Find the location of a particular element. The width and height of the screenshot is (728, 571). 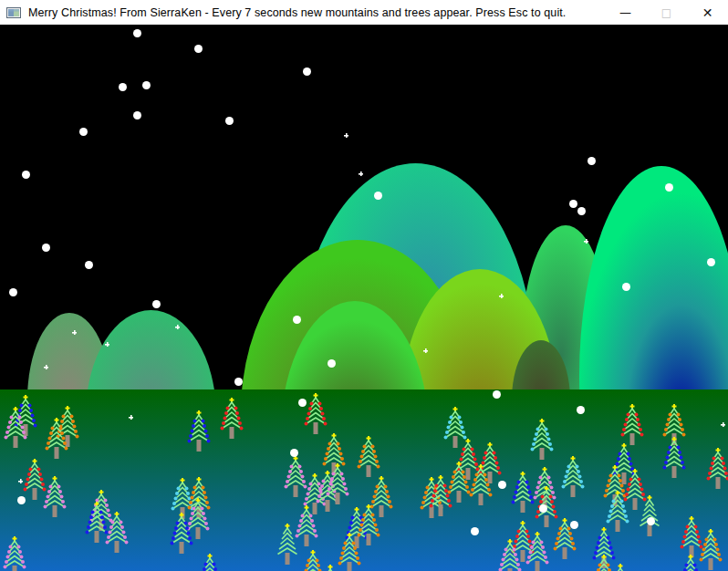

maximize-button: □ is located at coordinates (666, 13).